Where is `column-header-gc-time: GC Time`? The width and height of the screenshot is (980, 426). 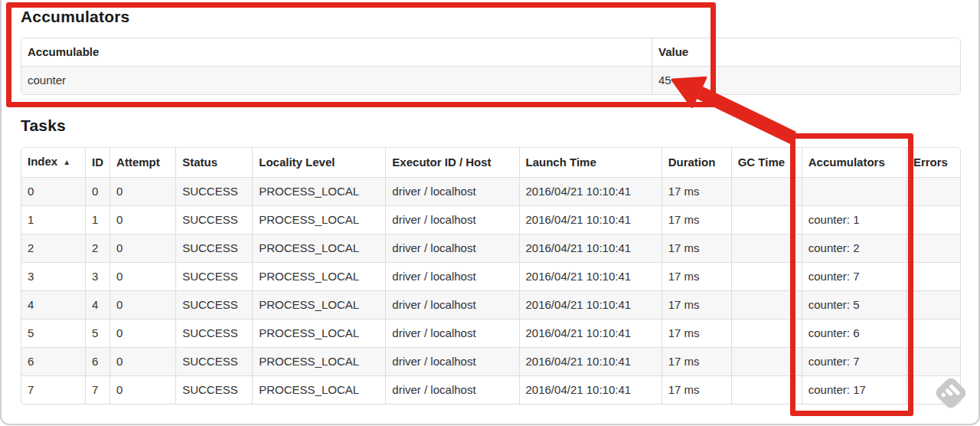 column-header-gc-time: GC Time is located at coordinates (766, 162).